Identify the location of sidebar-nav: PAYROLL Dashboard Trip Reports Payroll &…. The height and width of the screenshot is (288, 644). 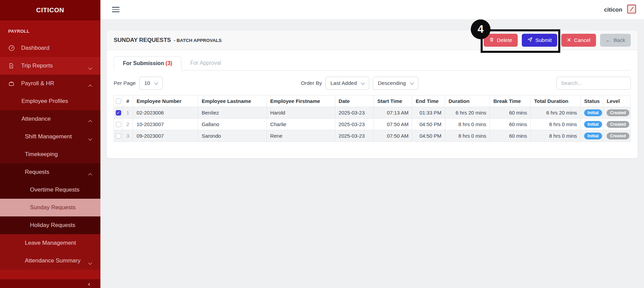
(50, 145).